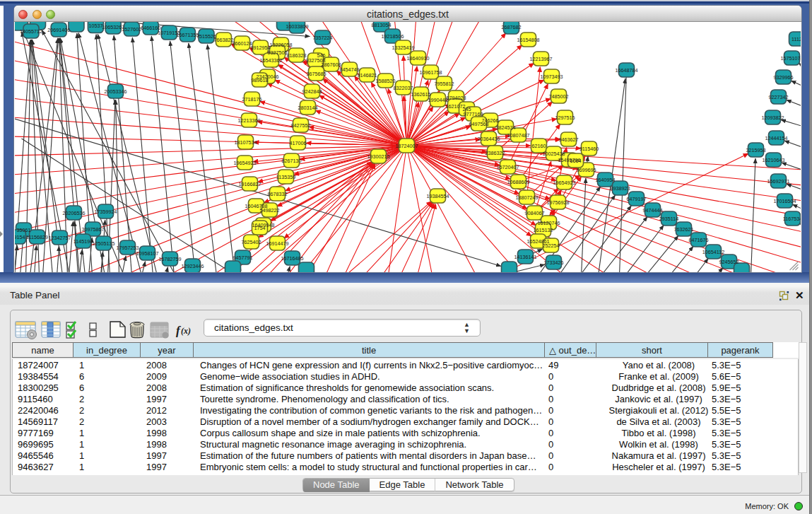 The height and width of the screenshot is (514, 812). Describe the element at coordinates (281, 45) in the screenshot. I see `svg-text: 13226058` at that location.